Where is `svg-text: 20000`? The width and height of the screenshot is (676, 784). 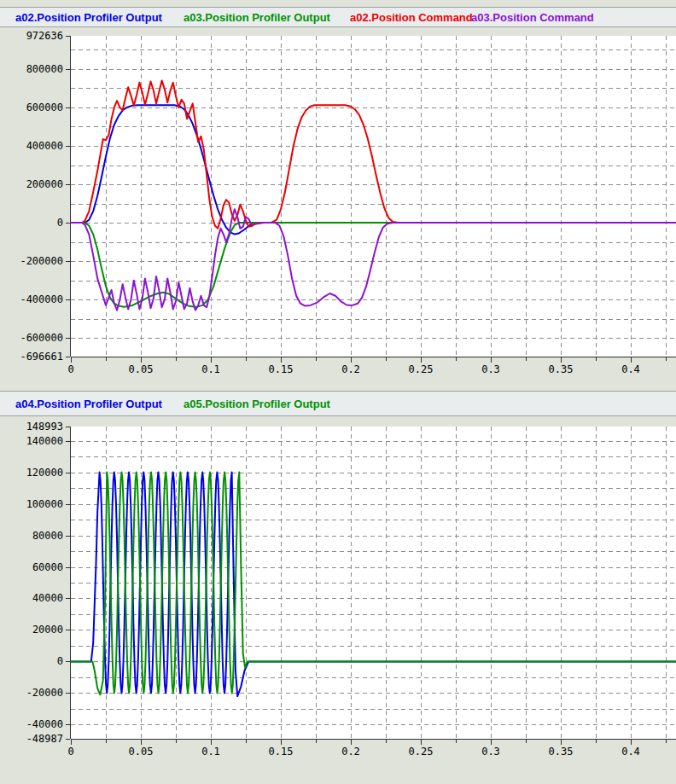 svg-text: 20000 is located at coordinates (48, 630).